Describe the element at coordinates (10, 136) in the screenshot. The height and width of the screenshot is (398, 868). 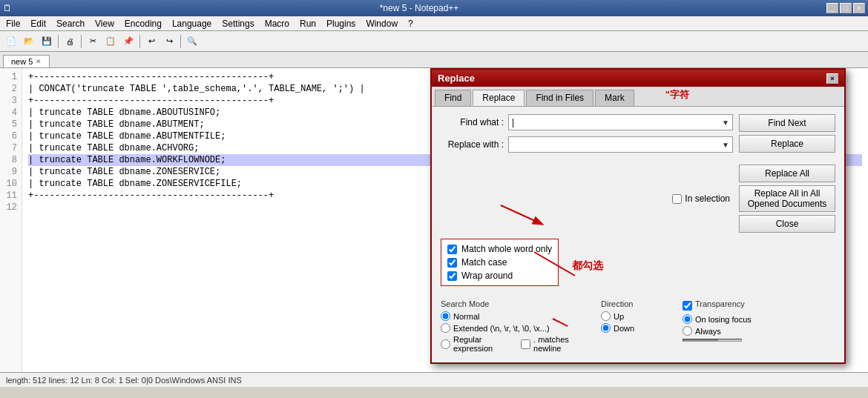
I see `line-number-6: 6` at that location.